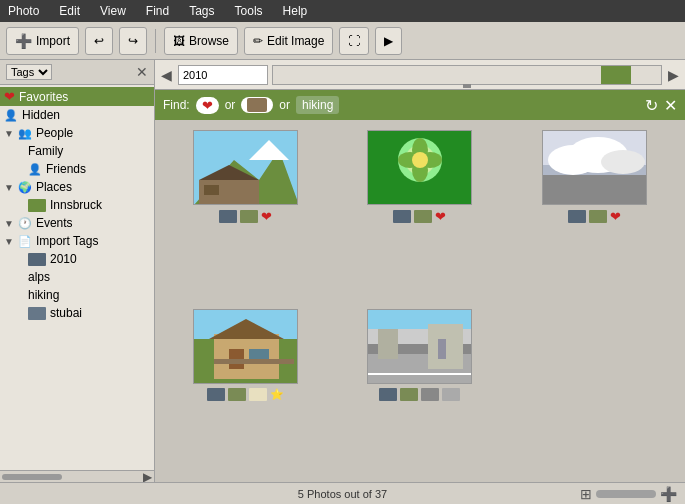 The height and width of the screenshot is (504, 685). I want to click on timeline-year-input, so click(223, 75).